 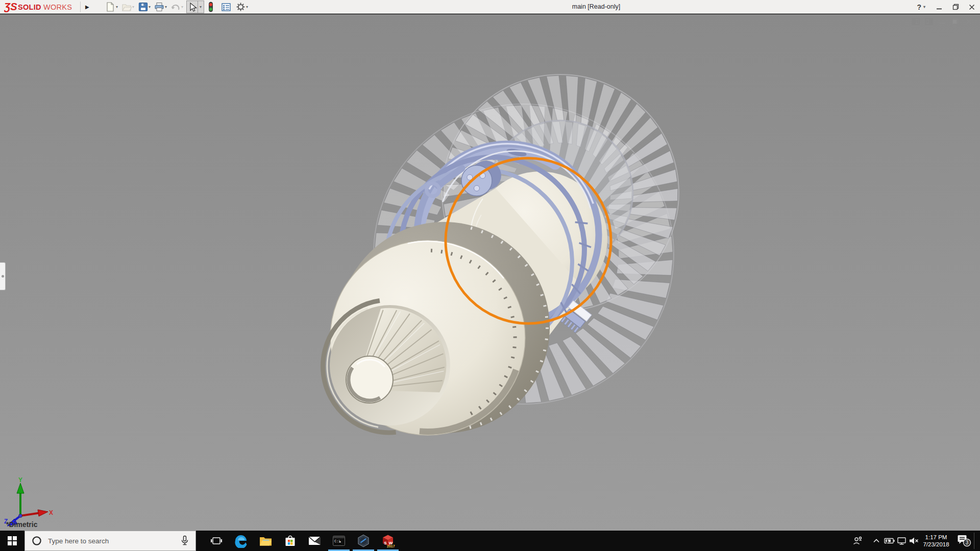 I want to click on pane-right-icon, so click(x=929, y=21).